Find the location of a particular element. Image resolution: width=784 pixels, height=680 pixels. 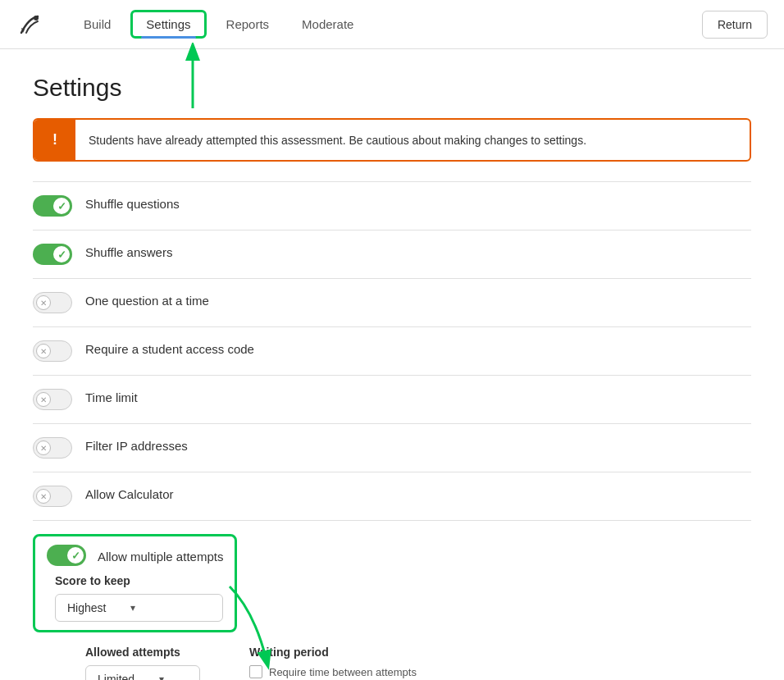

nav-moderate: Moderate is located at coordinates (328, 25).